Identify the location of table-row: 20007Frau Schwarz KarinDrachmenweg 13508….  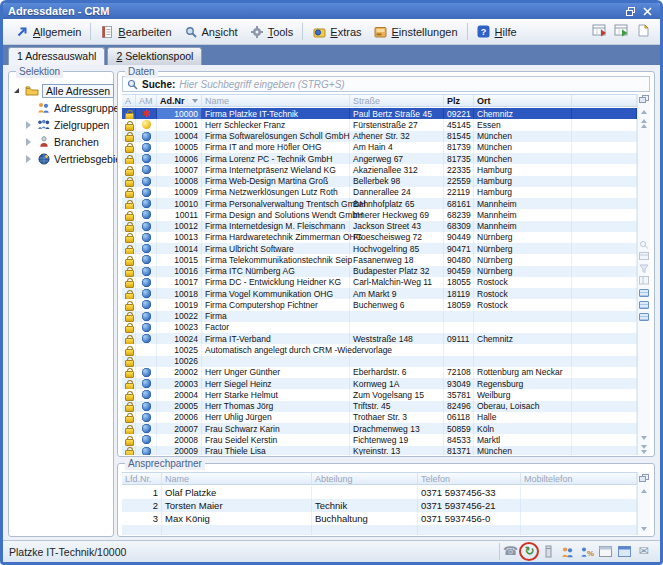
(380, 428).